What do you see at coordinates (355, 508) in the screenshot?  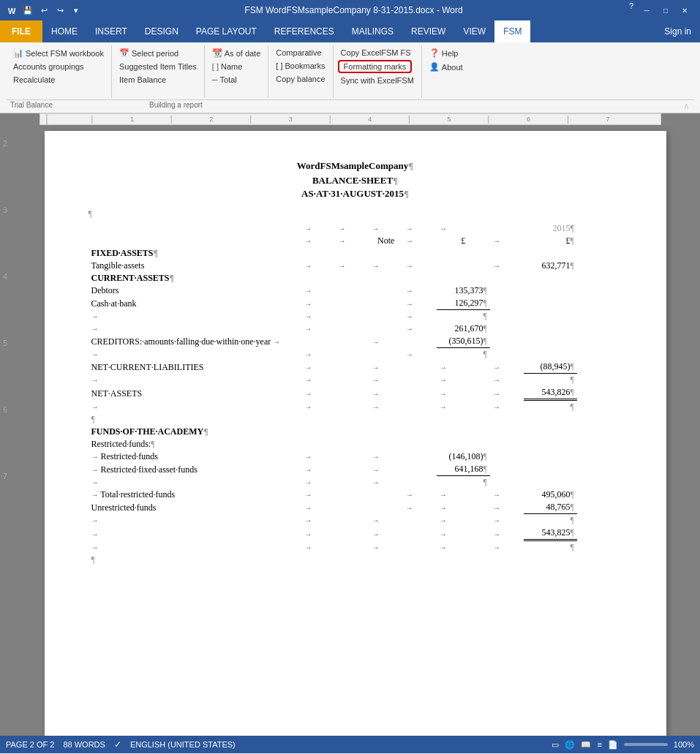 I see `table-row: Unrestricted·funds → → → → 48,765¶` at bounding box center [355, 508].